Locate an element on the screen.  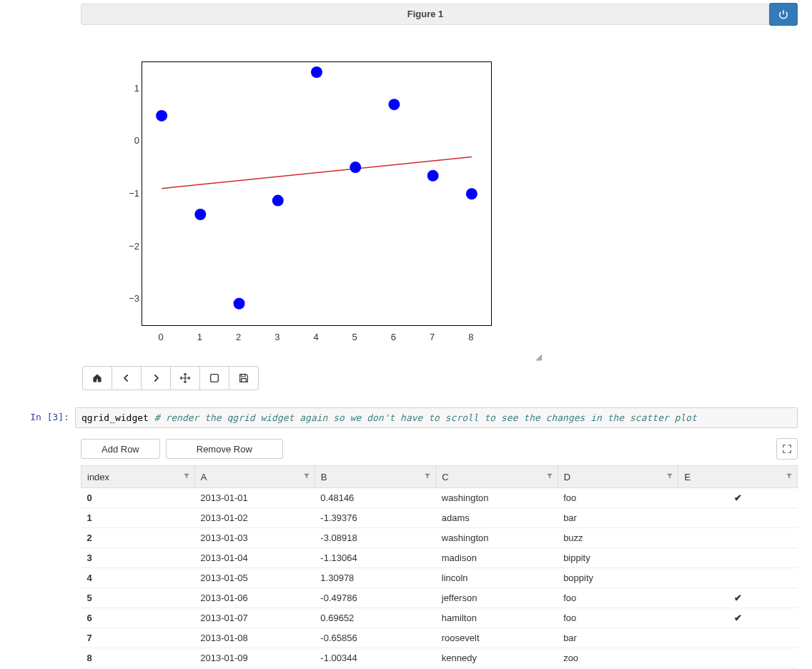
fullscreen-button is located at coordinates (787, 449).